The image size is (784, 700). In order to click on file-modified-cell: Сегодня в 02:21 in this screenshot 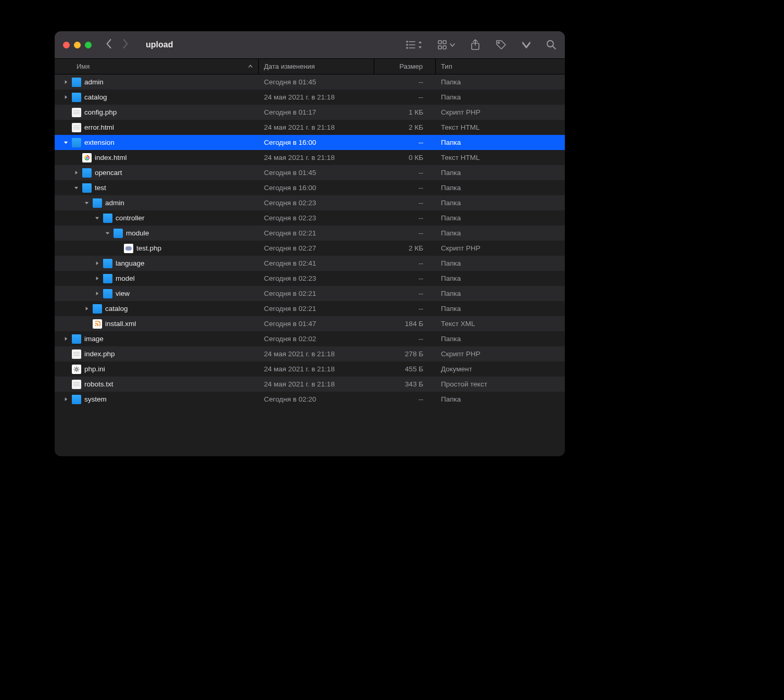, I will do `click(317, 294)`.